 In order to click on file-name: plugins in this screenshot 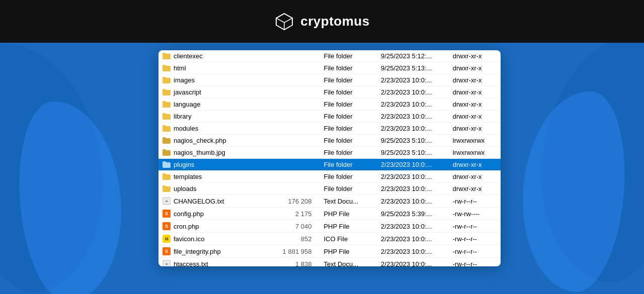, I will do `click(184, 165)`.